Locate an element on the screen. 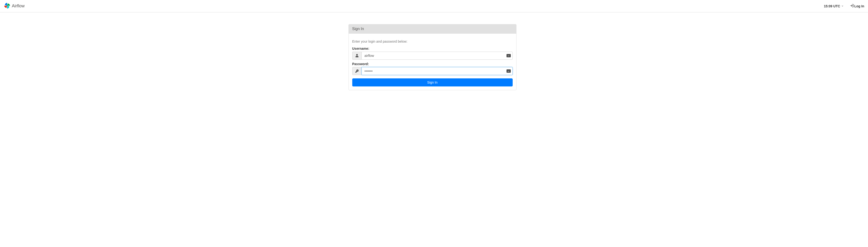 This screenshot has height=247, width=868. time-dropdown: 15:09 UTC is located at coordinates (834, 6).